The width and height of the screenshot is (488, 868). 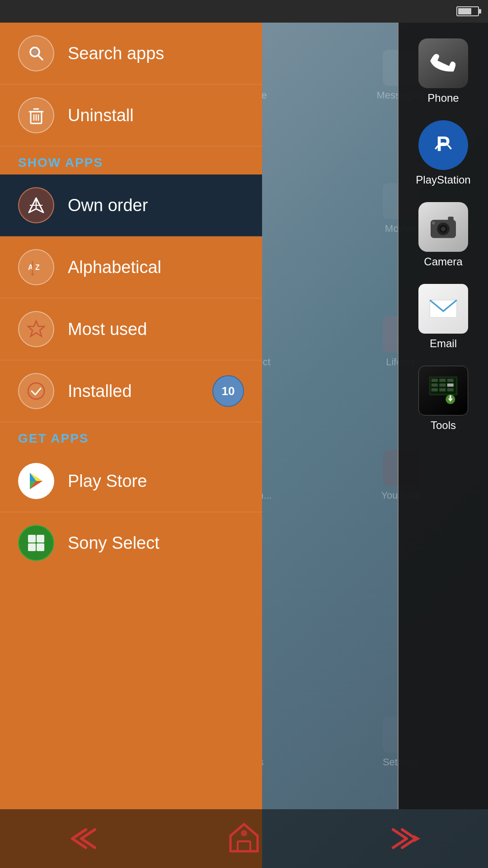 What do you see at coordinates (36, 115) in the screenshot?
I see `trash-icon` at bounding box center [36, 115].